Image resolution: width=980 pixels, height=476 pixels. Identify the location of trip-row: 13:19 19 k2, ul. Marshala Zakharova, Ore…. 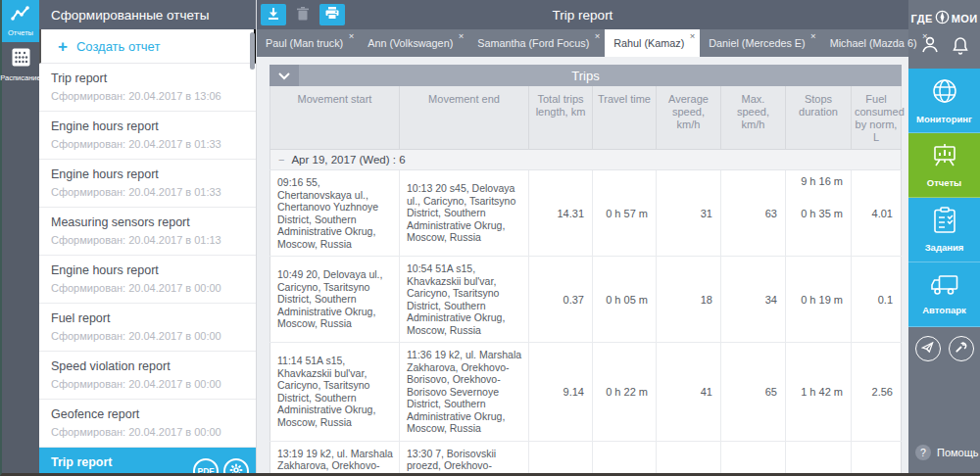
(586, 456).